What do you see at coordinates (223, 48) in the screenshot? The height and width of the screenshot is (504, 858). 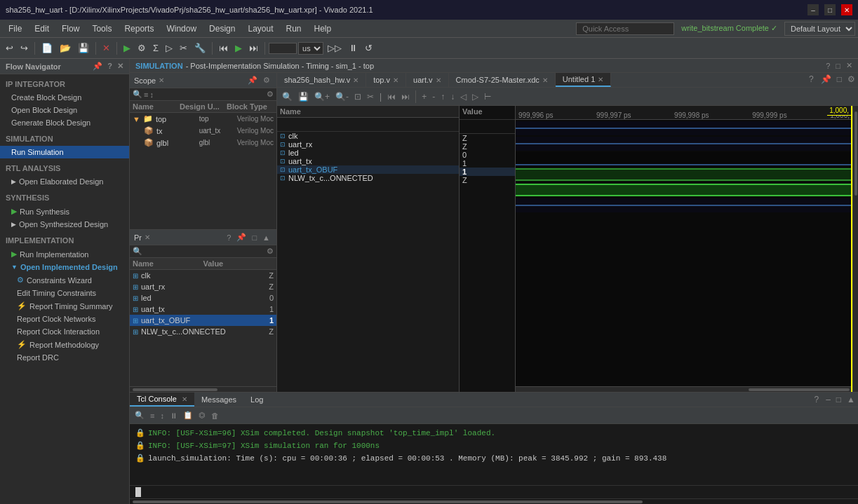 I see `prev-button: ⏮` at bounding box center [223, 48].